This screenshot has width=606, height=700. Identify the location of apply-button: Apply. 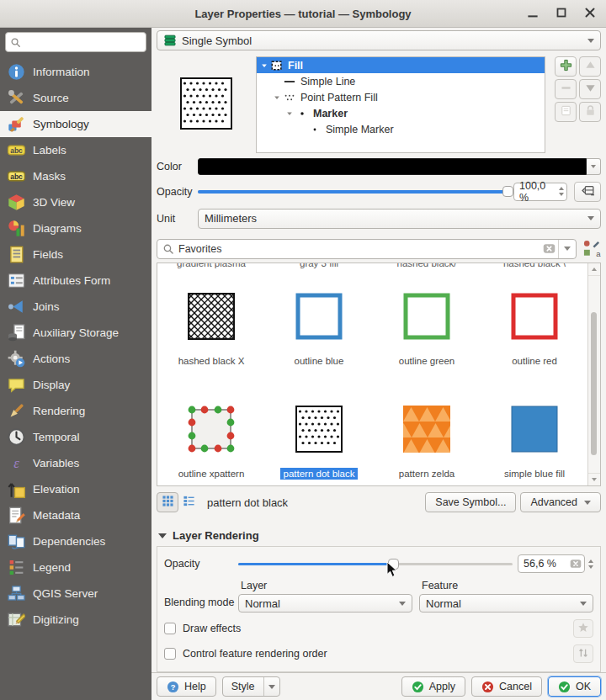
(433, 687).